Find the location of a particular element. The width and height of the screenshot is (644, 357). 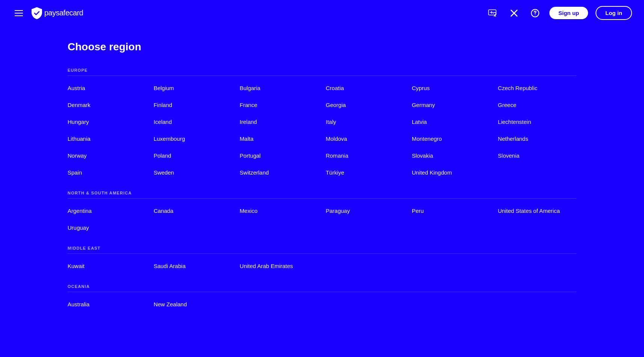

country-link-finland: Finland is located at coordinates (193, 105).